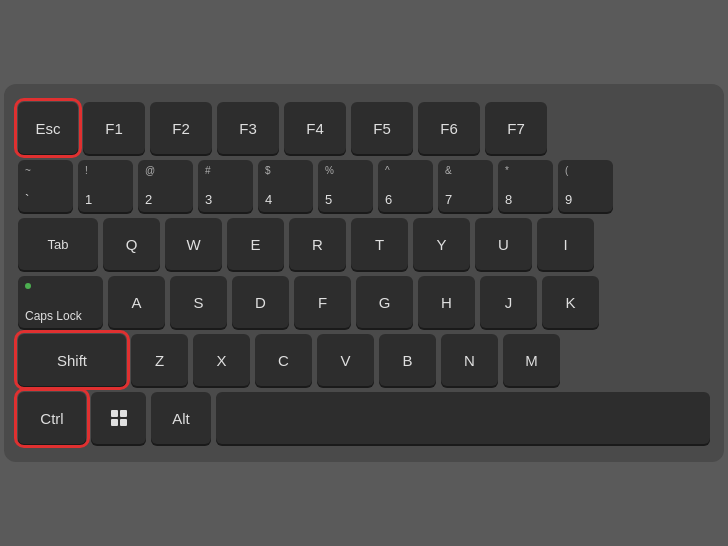 This screenshot has height=546, width=728. Describe the element at coordinates (380, 244) in the screenshot. I see `key-t: T` at that location.